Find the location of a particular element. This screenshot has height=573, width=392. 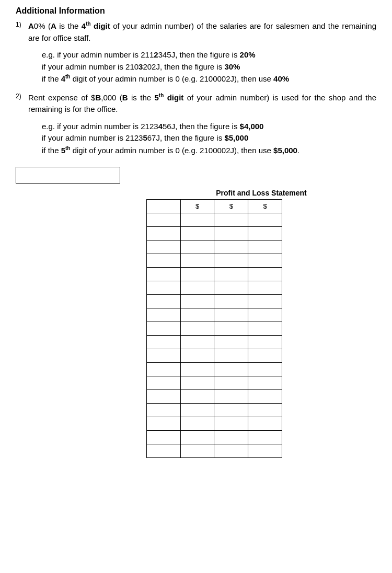

section1-content: A0% (A is the 4th digit of your admin nu… is located at coordinates (202, 32).